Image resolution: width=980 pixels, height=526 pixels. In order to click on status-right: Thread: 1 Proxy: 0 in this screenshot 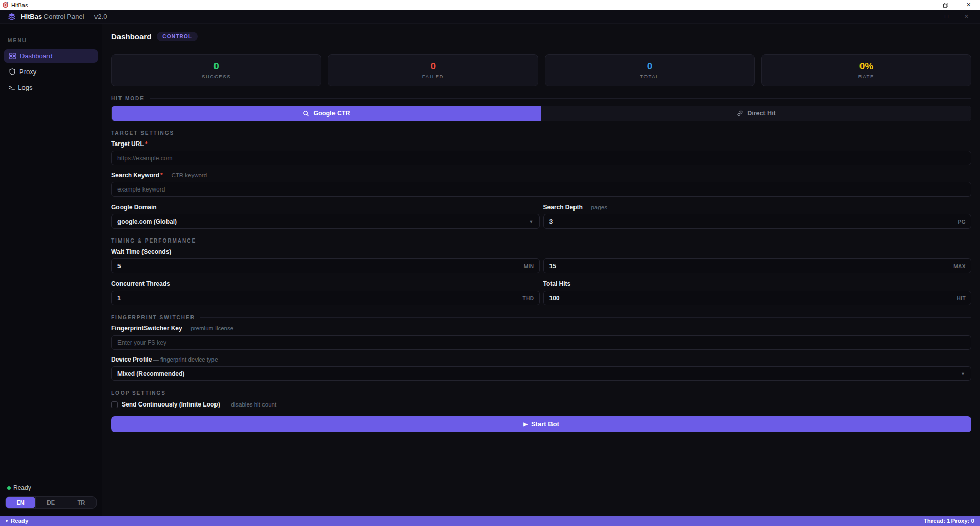, I will do `click(949, 521)`.